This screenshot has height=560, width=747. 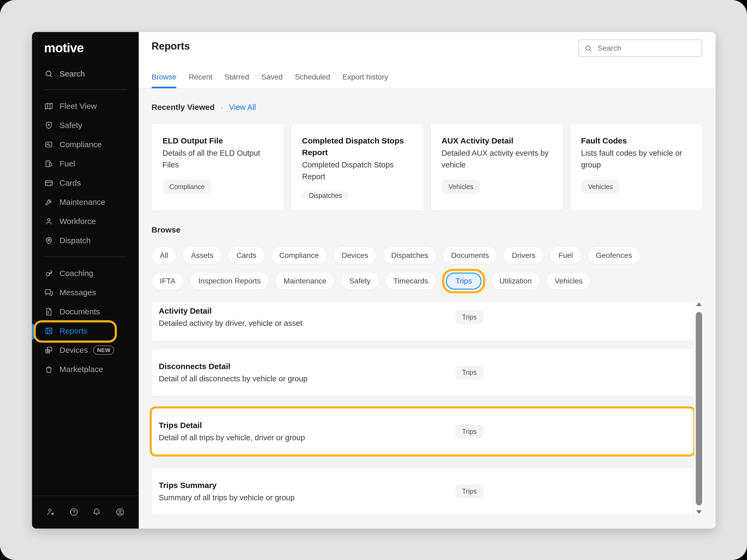 What do you see at coordinates (355, 256) in the screenshot?
I see `chip-devices: Devices` at bounding box center [355, 256].